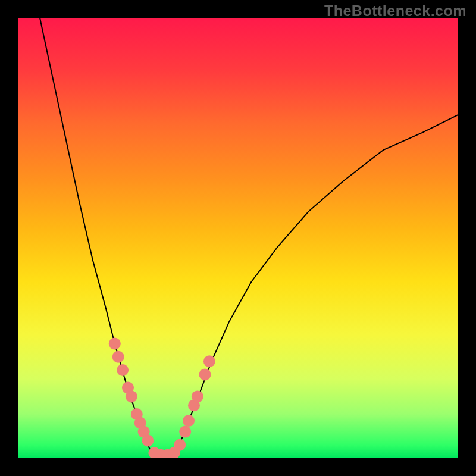 This screenshot has height=476, width=476. What do you see at coordinates (162, 398) in the screenshot?
I see `marker-group` at bounding box center [162, 398].